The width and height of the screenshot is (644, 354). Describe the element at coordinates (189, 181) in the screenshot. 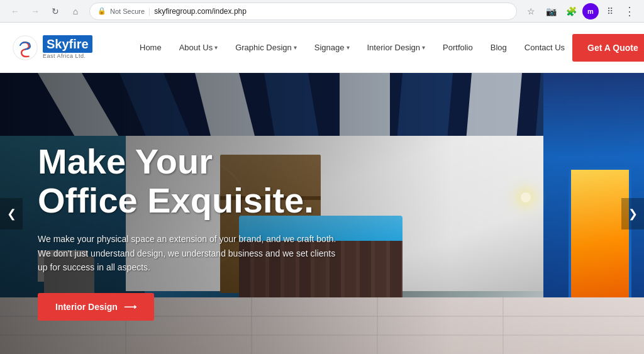

I see `hero-title: Make Your Office Exquisite.` at that location.